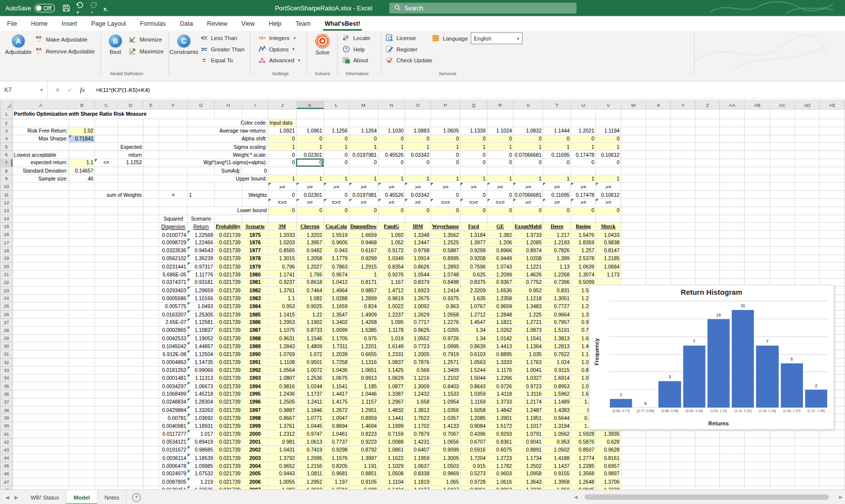 Image resolution: width=845 pixels, height=504 pixels. What do you see at coordinates (609, 195) in the screenshot?
I see `cell: 0.10612` at bounding box center [609, 195].